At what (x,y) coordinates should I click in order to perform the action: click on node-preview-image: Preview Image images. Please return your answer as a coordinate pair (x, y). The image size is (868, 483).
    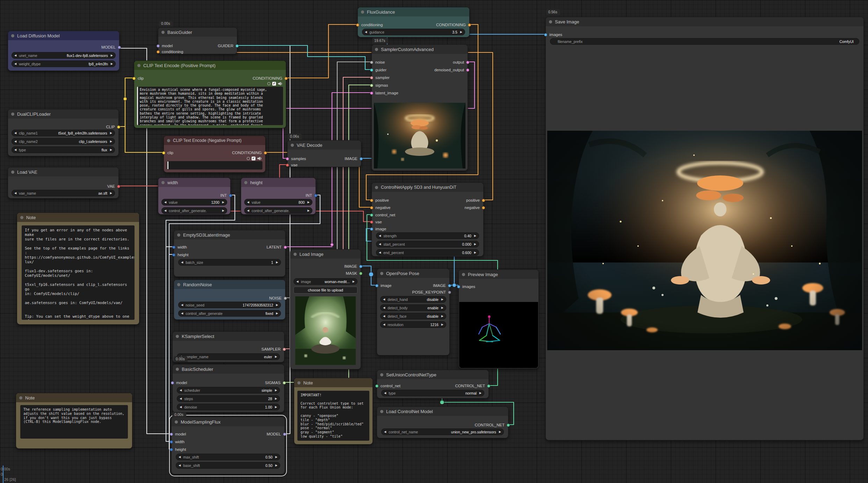
    Looking at the image, I should click on (499, 319).